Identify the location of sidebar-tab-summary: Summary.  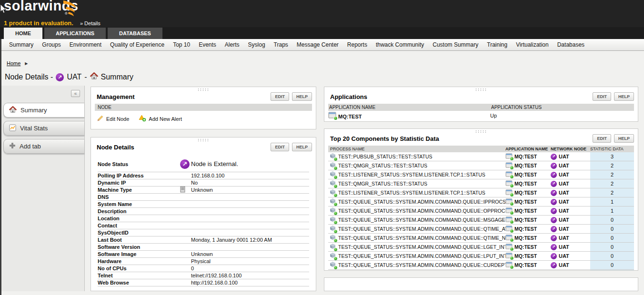
(44, 110).